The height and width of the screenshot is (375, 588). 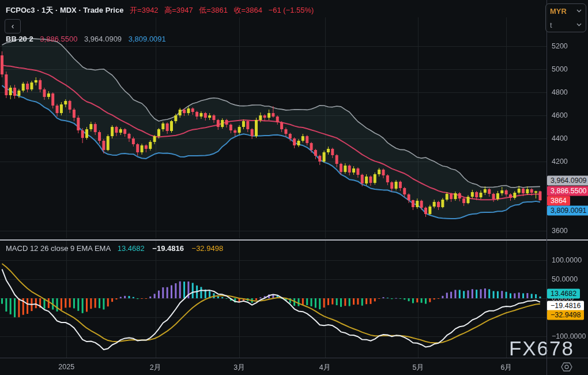 I want to click on axis-unit-toolbar: MYR t, so click(x=566, y=18).